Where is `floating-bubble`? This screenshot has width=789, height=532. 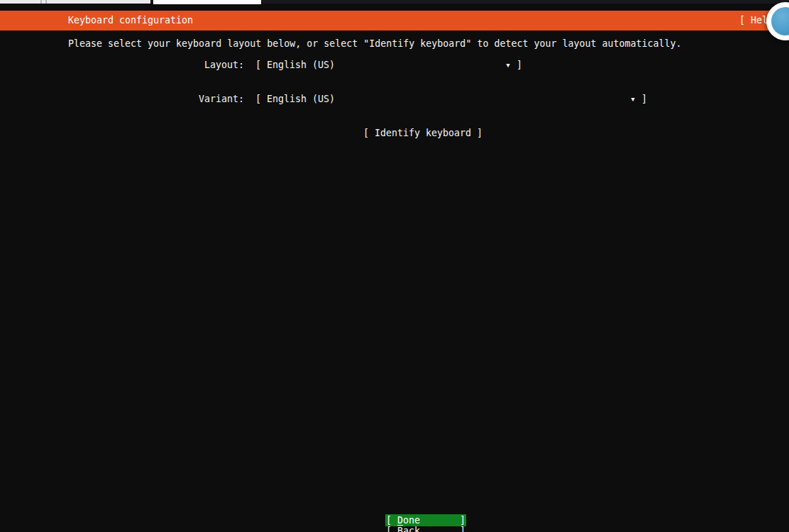
floating-bubble is located at coordinates (778, 21).